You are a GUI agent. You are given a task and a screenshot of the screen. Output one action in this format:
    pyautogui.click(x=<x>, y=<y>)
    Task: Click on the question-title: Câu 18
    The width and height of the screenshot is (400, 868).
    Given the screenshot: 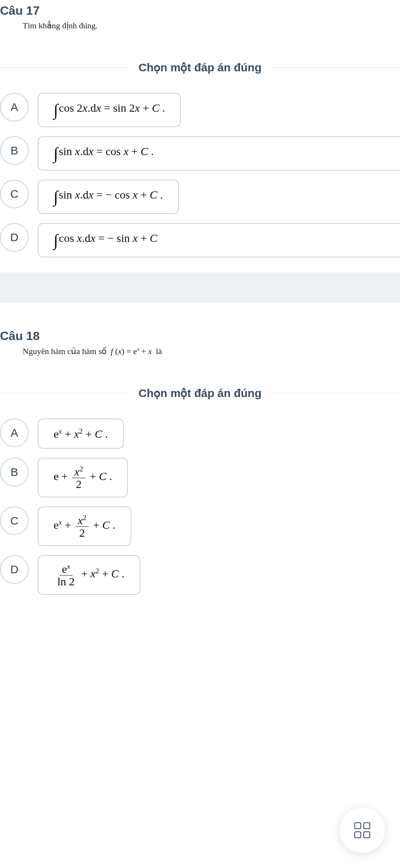 What is the action you would take?
    pyautogui.click(x=200, y=336)
    